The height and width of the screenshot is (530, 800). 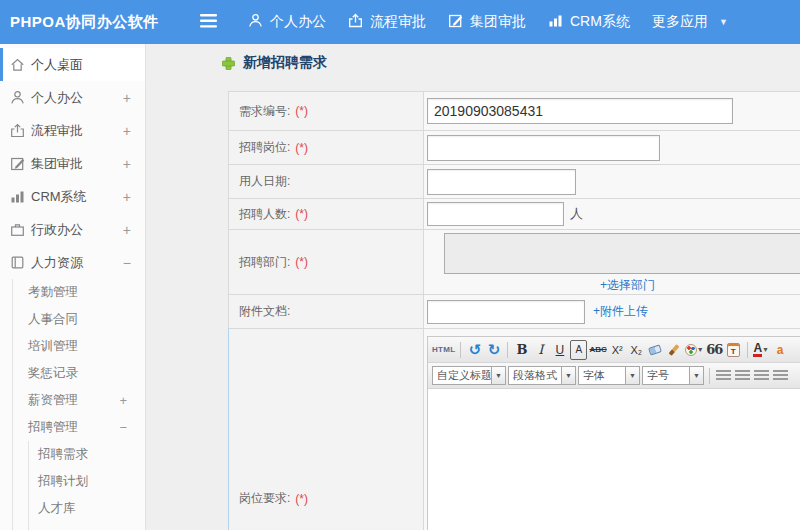 What do you see at coordinates (474, 350) in the screenshot?
I see `undo-button: ↺` at bounding box center [474, 350].